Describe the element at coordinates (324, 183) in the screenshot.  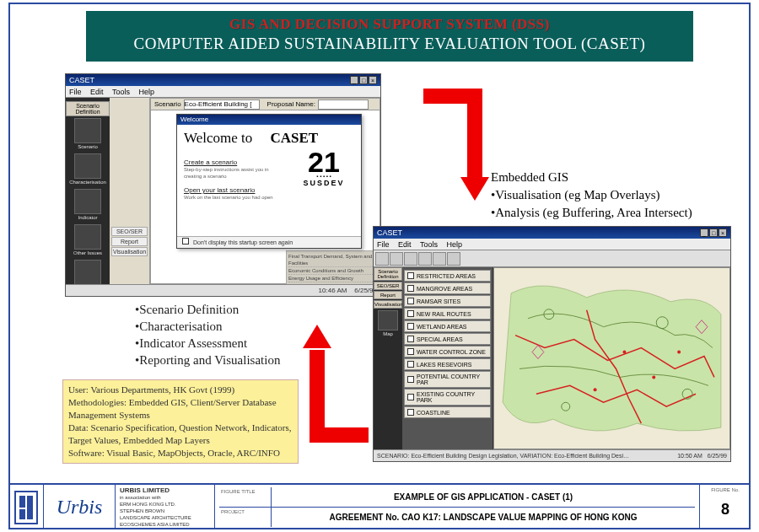
I see `logo-susdev: SUSDEV` at that location.